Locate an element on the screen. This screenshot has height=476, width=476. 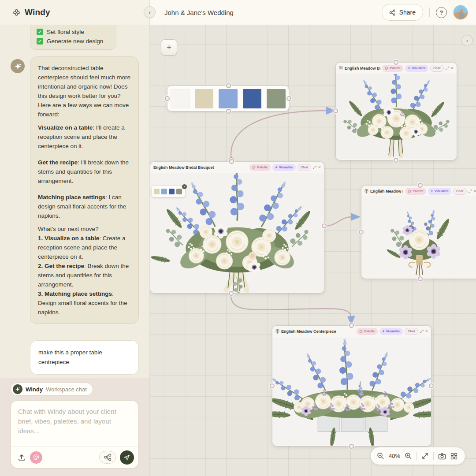
message-paragraph: 2. Get the recipe: Break down the stems … is located at coordinates (85, 275).